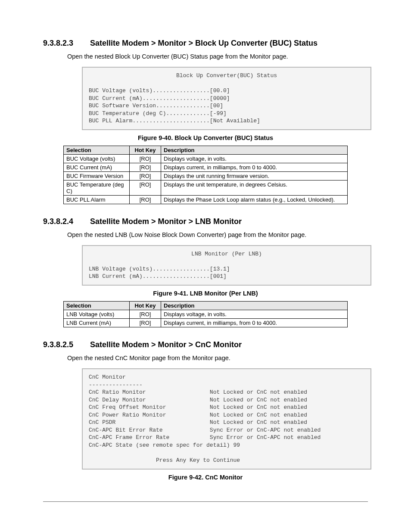 The height and width of the screenshot is (532, 411). Describe the element at coordinates (107, 377) in the screenshot. I see `terminal-line: CnC Monitor` at that location.